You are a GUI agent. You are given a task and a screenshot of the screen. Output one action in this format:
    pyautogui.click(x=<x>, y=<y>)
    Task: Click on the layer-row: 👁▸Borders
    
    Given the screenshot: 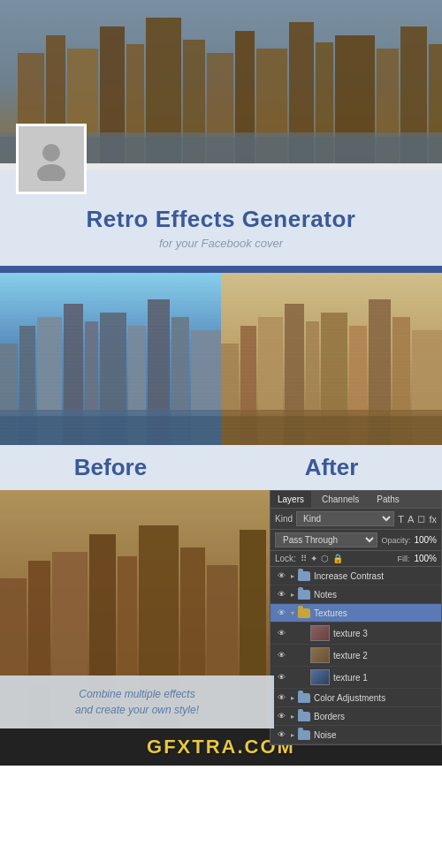 What is the action you would take?
    pyautogui.click(x=355, y=717)
    